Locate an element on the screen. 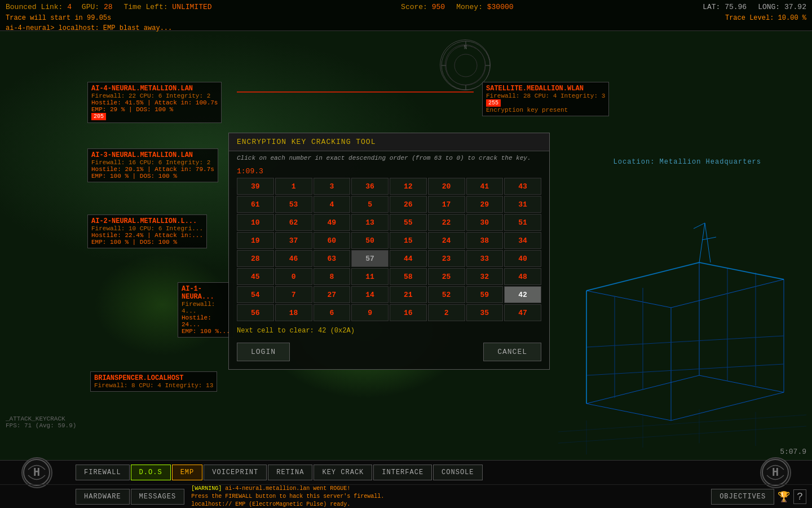 Image resolution: width=812 pixels, height=508 pixels. grid-cell-37: 37 is located at coordinates (294, 240).